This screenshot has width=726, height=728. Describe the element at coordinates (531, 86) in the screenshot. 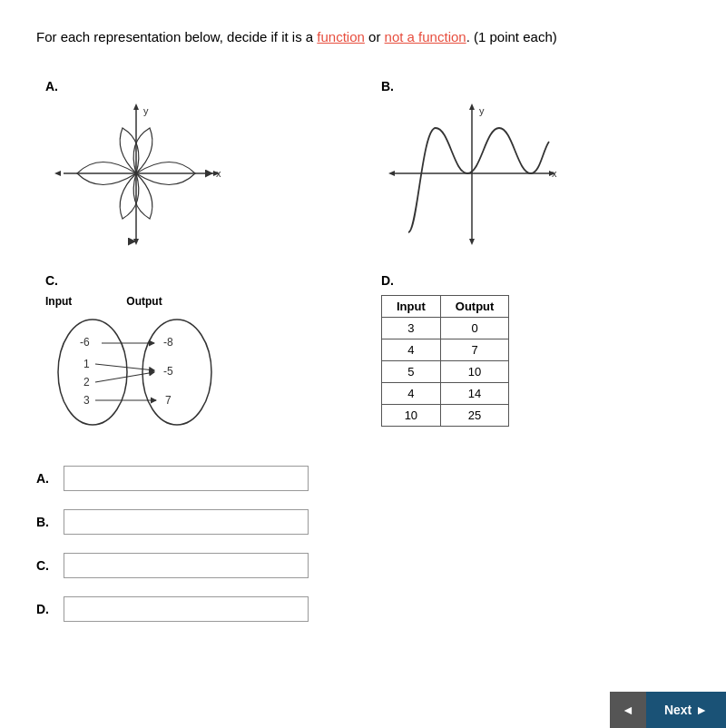

I see `rep-B-label: B.` at that location.